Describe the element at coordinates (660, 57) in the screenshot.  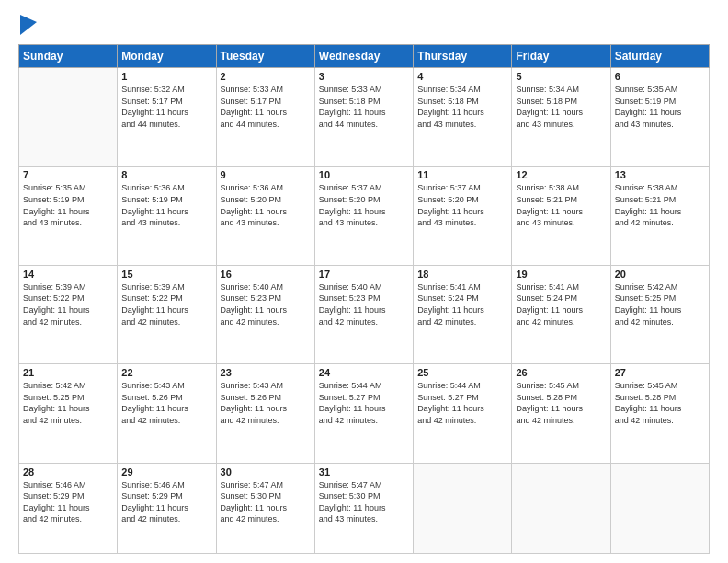
I see `weekday-header-saturday: Saturday` at that location.